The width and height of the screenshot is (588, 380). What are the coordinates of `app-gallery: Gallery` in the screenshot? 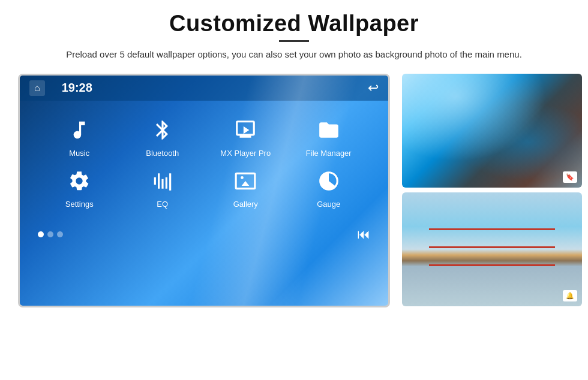 It's located at (246, 189).